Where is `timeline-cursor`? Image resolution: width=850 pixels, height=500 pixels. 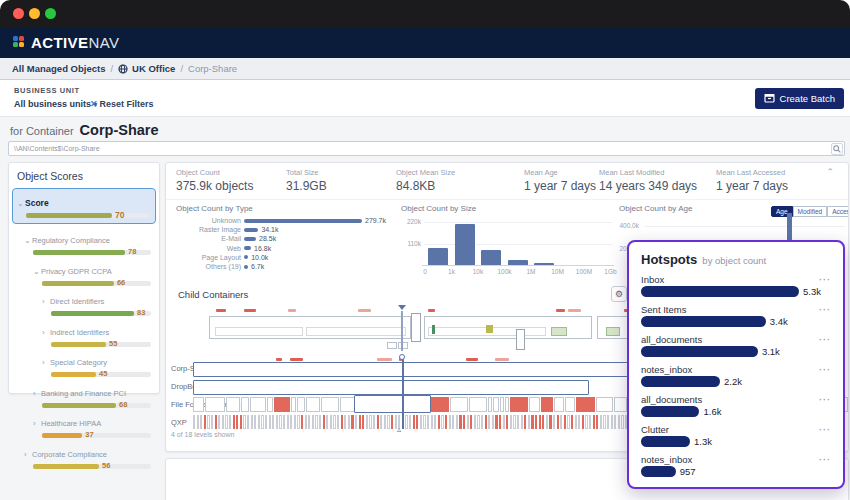 timeline-cursor is located at coordinates (403, 392).